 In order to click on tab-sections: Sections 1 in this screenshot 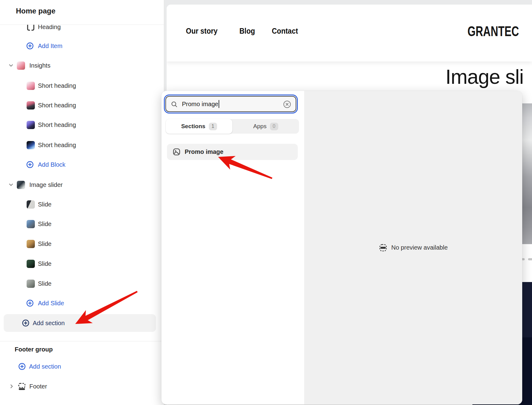, I will do `click(199, 126)`.